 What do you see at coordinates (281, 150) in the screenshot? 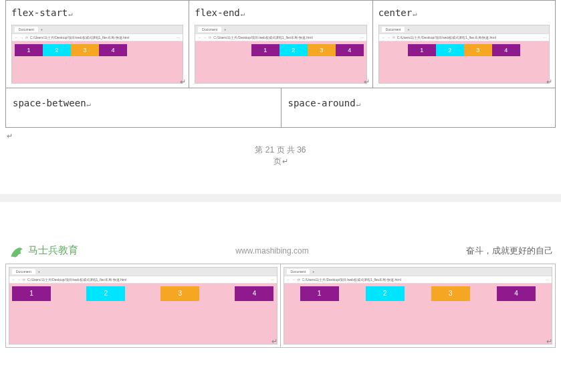
I see `page-footer-info: 第 21 页 共 36` at bounding box center [281, 150].